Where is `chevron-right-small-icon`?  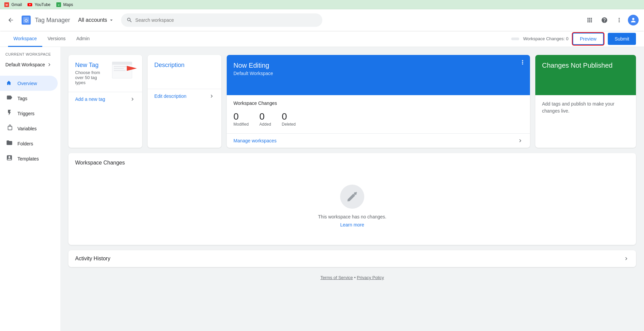 chevron-right-small-icon is located at coordinates (132, 99).